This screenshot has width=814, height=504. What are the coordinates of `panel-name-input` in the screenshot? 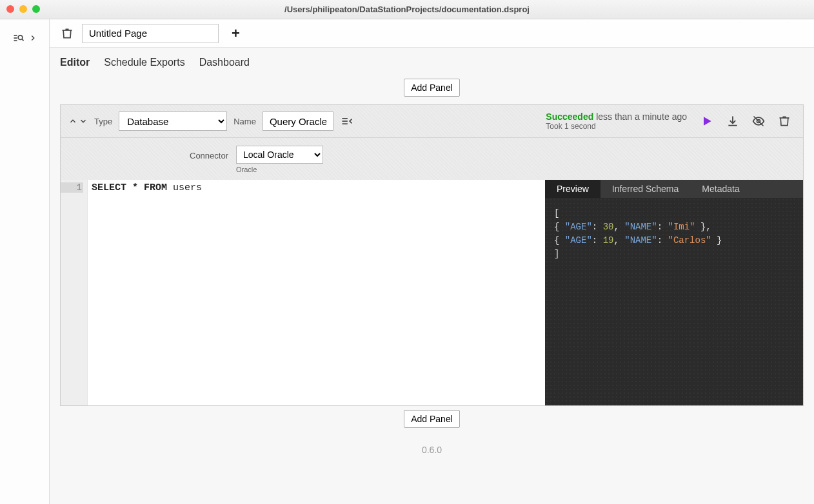 It's located at (298, 121).